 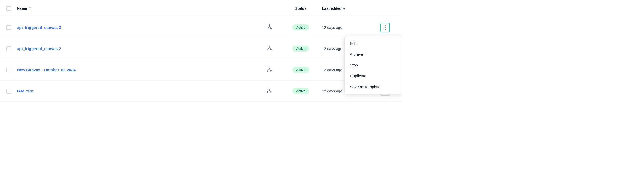 What do you see at coordinates (344, 8) in the screenshot?
I see `last-edited-sort-icon: ▾` at bounding box center [344, 8].